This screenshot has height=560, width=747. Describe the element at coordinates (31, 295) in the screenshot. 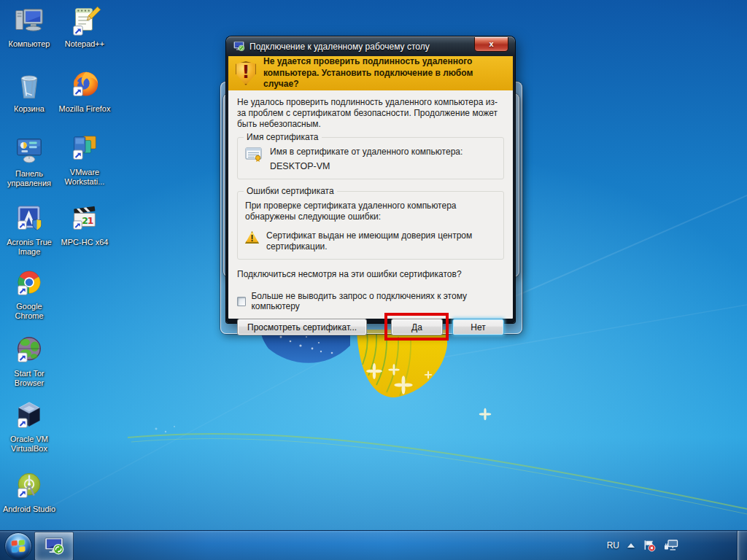

I see `desktop-icon-chrome: Google Chrome` at that location.